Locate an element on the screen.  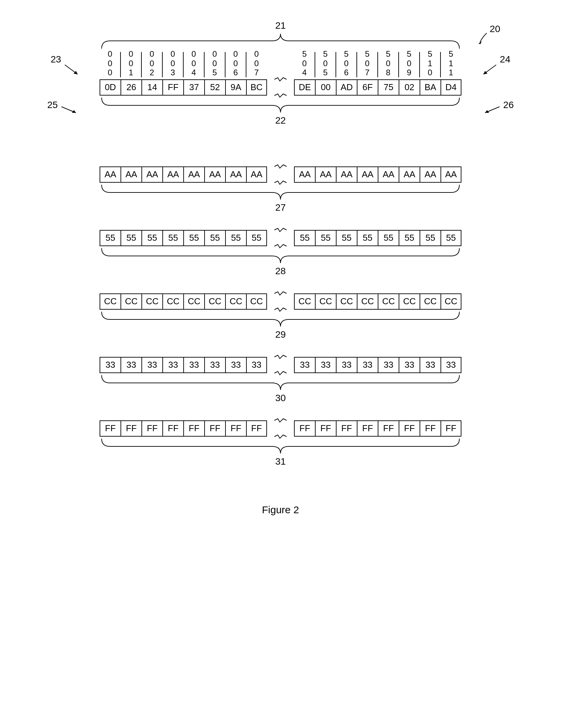
address-cell: 006 is located at coordinates (236, 63).